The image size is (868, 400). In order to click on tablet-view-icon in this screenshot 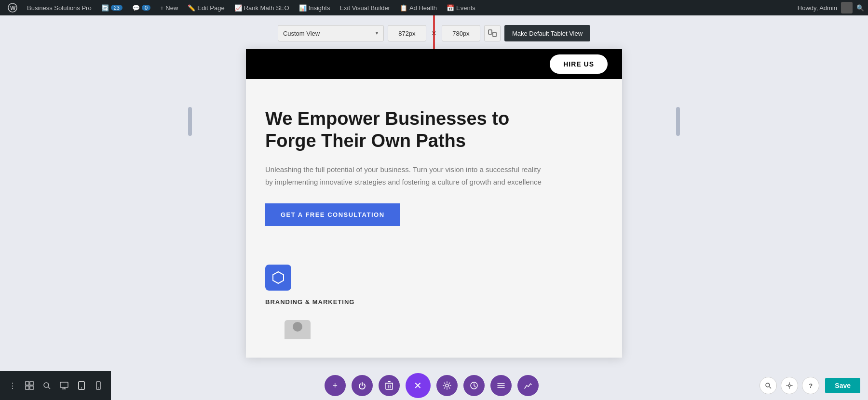, I will do `click(81, 386)`.